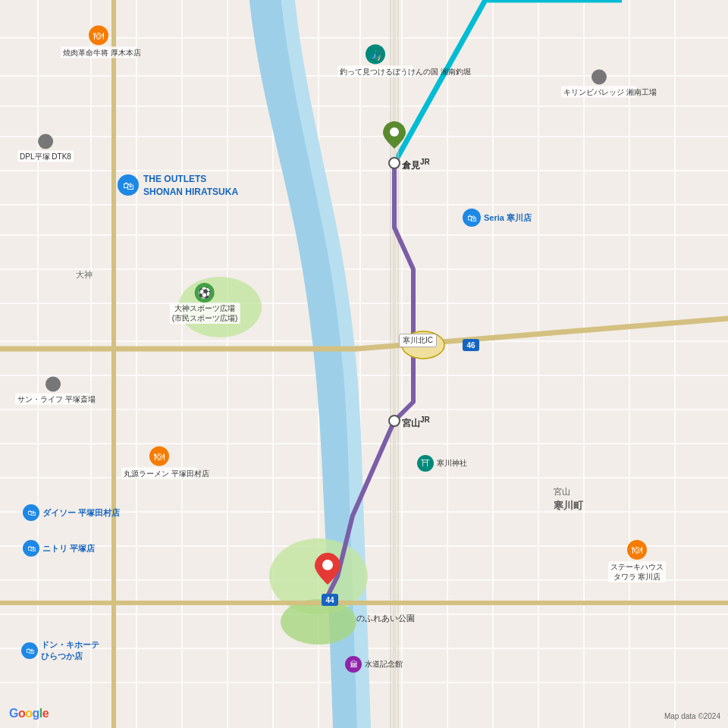 This screenshot has width=728, height=728. Describe the element at coordinates (418, 340) in the screenshot. I see `samukawa-kita-ic: 寒川北IC` at that location.